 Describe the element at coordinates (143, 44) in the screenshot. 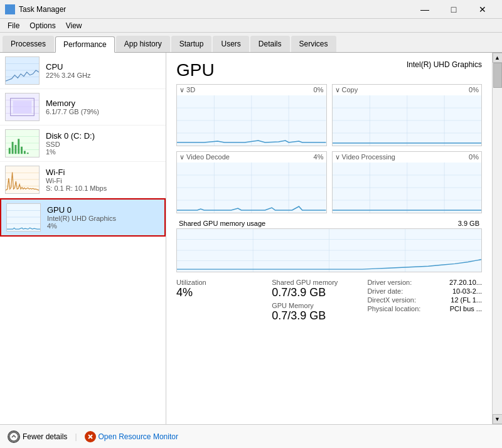

I see `tab-app-history: App history` at that location.